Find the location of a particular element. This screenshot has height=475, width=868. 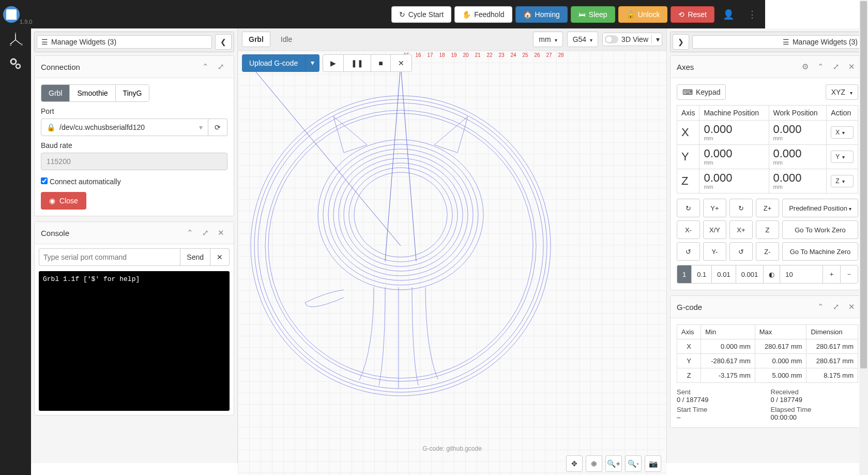

jog-xy-center-button: X/Y is located at coordinates (714, 230).